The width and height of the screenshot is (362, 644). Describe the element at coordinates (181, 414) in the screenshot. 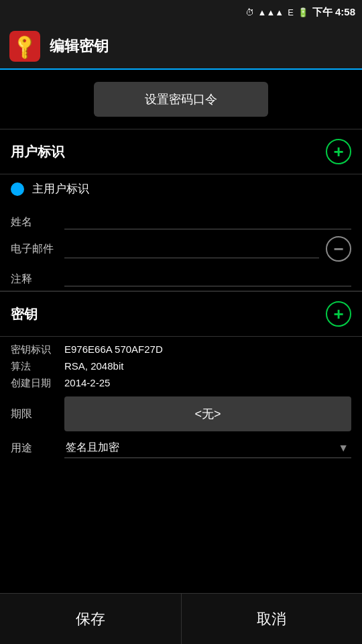

I see `expiry-row: 期限 <无>` at that location.